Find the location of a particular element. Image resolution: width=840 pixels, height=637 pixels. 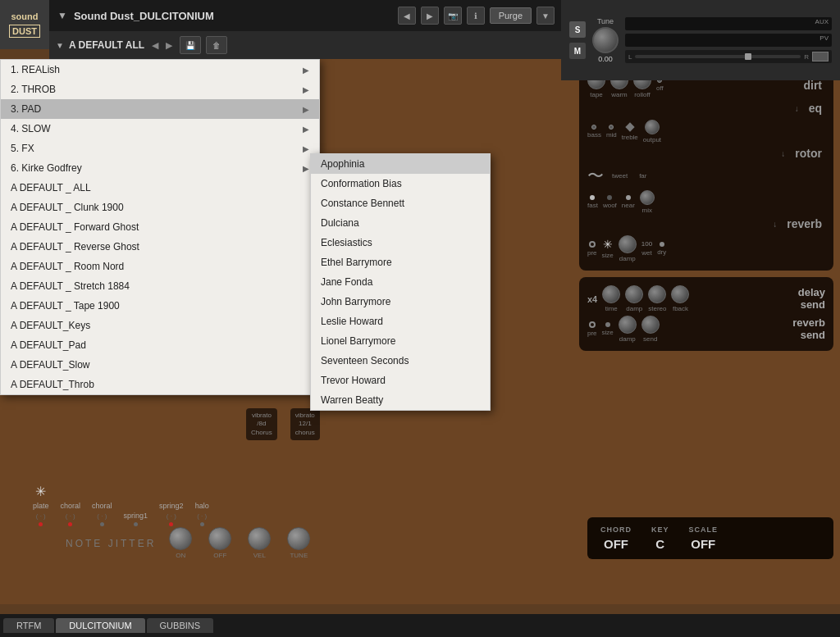

submenu-lionel: Lionel Barrymore is located at coordinates (400, 341).